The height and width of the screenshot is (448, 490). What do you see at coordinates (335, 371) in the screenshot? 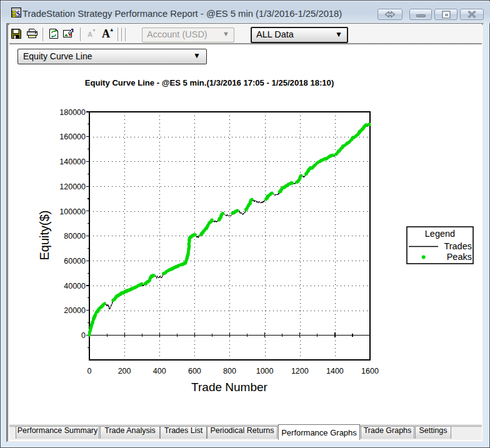
I see `svg-text: 1400` at bounding box center [335, 371].